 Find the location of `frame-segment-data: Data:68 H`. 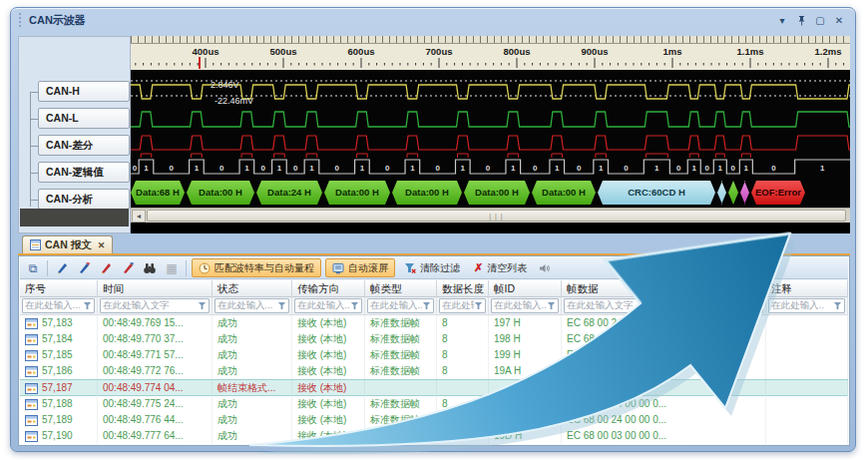

frame-segment-data: Data:68 H is located at coordinates (158, 193).